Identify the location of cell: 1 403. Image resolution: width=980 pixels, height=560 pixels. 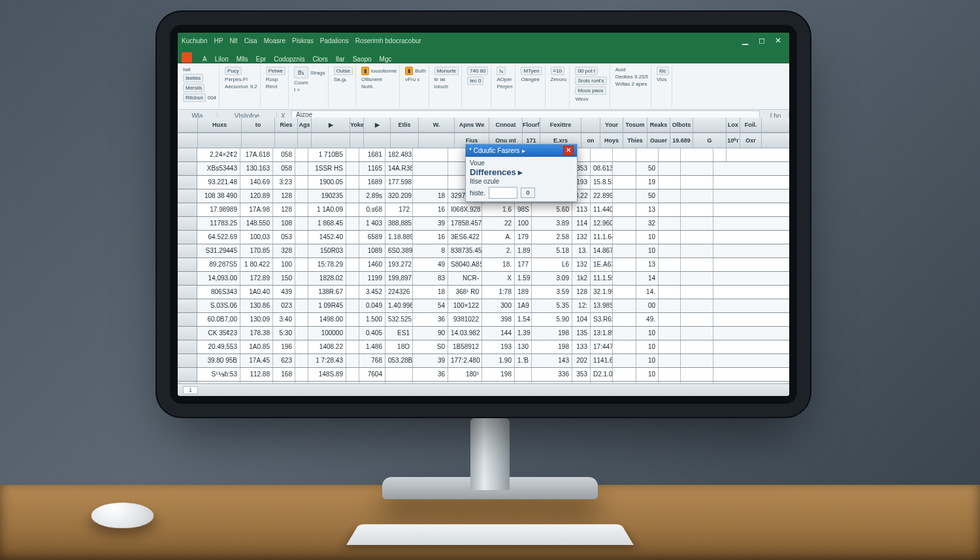
(372, 223).